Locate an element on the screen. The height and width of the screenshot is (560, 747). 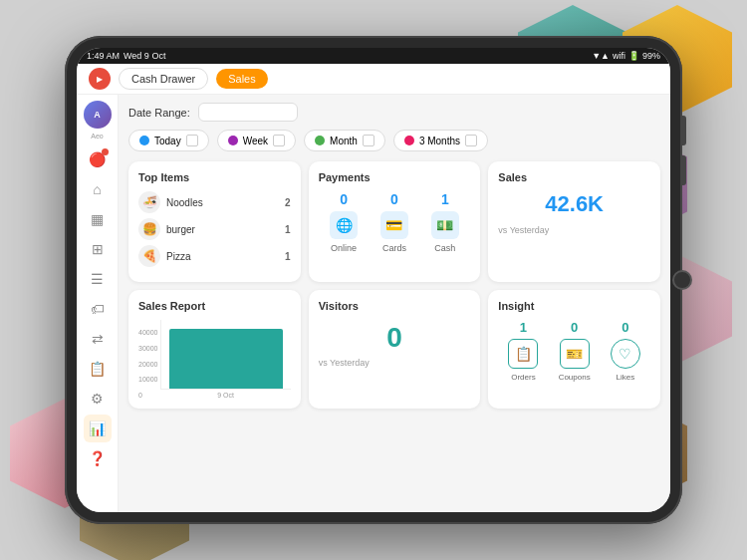
y-label-4: 40000 is located at coordinates (147, 333).